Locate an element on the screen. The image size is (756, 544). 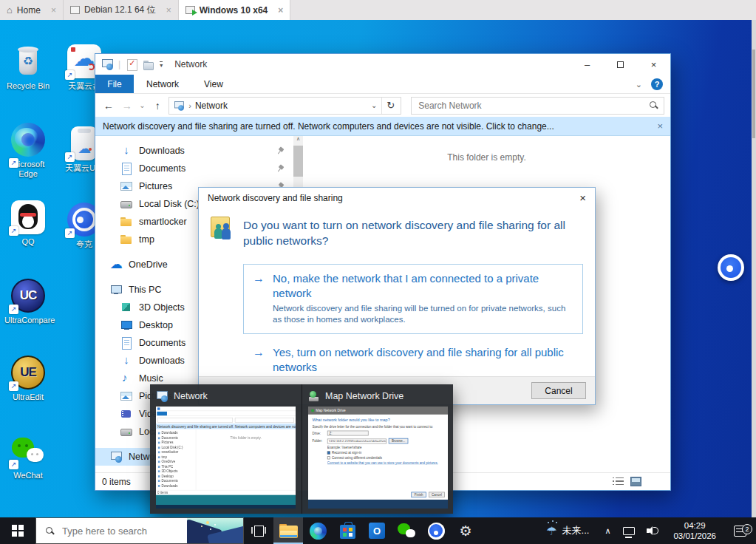
scroll-up-icon: ∧ is located at coordinates (299, 139).